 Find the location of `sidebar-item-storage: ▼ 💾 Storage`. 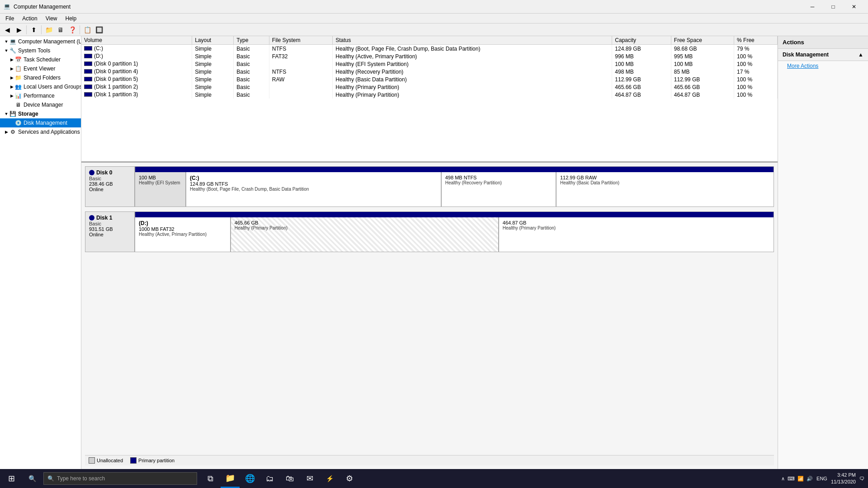

sidebar-item-storage: ▼ 💾 Storage is located at coordinates (41, 114).